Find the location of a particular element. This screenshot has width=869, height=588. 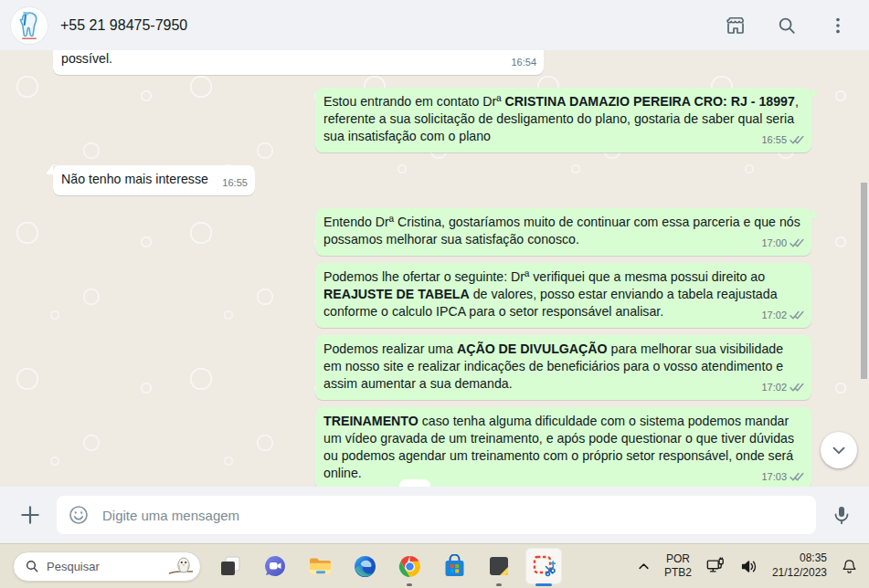

outgoing-message: Podemos realizar uma AÇÃO DE DIVULGAÇÃO … is located at coordinates (563, 367).